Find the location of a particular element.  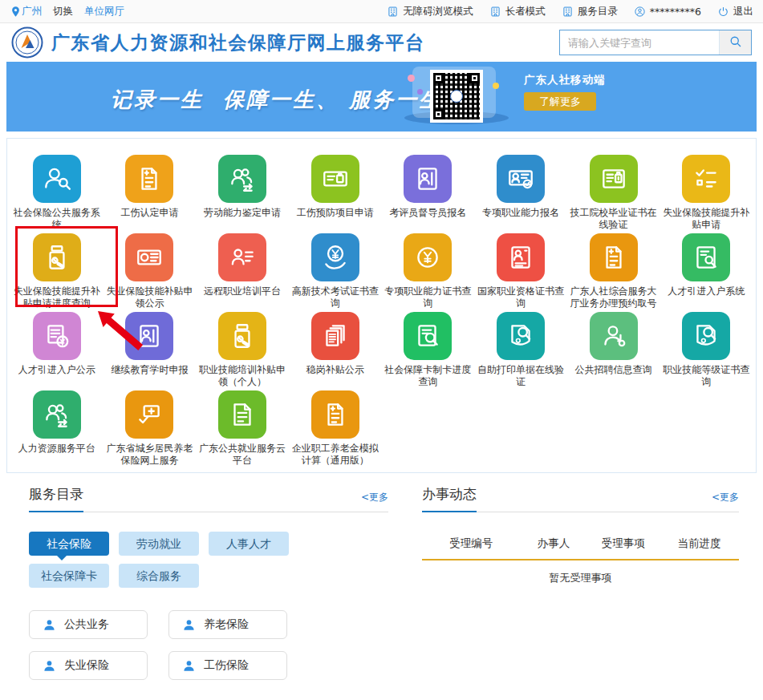

search-button is located at coordinates (735, 42).